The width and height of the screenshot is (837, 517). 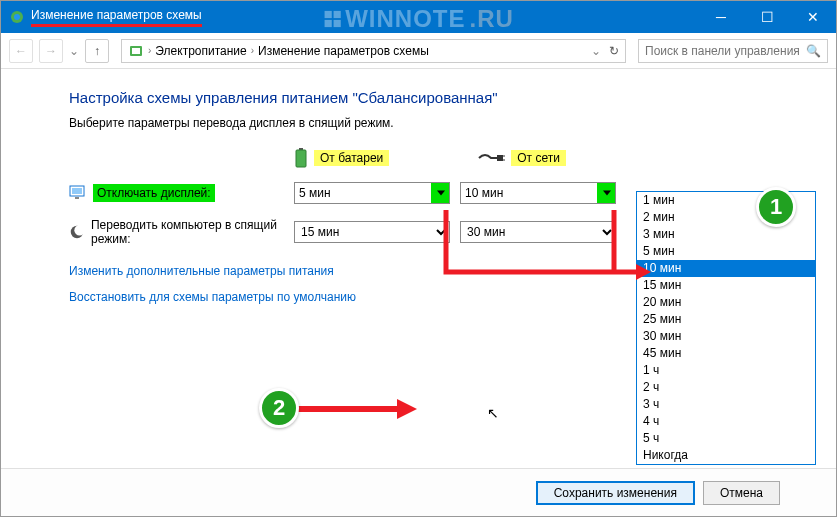 I want to click on titlebar: Изменение параметров схемы WINNOTE.RU ─ …, so click(x=418, y=17).